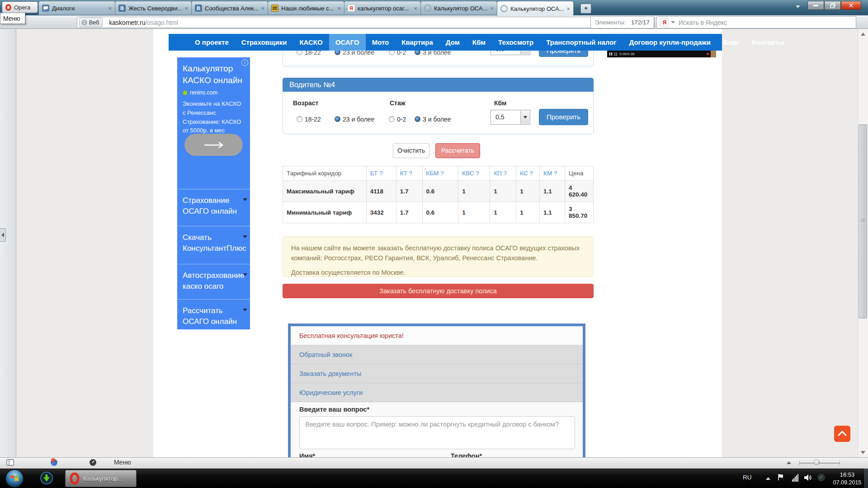 The height and width of the screenshot is (488, 868). I want to click on network-signal-icon, so click(795, 478).